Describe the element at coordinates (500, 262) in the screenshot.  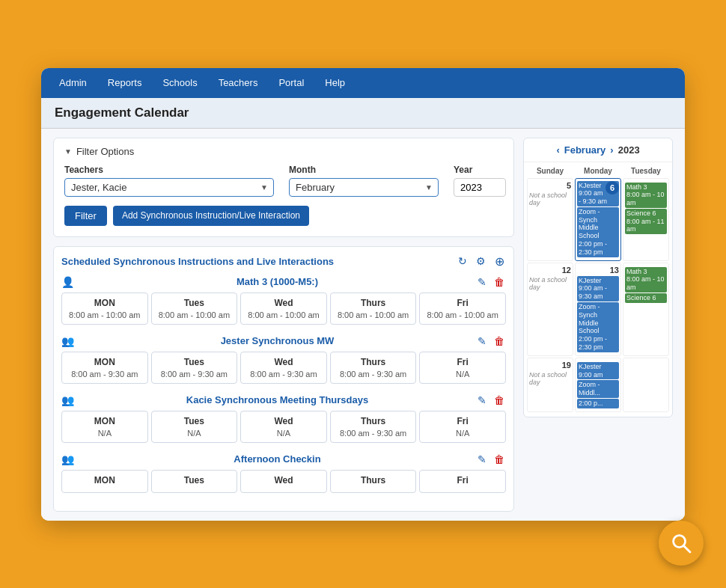
I see `add-icon: ⊕` at that location.